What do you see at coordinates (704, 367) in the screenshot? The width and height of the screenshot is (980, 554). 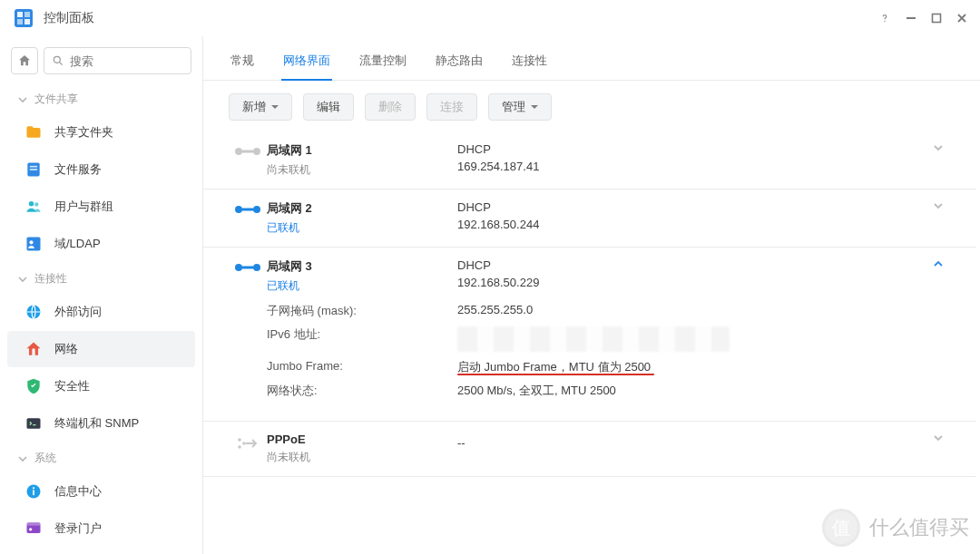 I see `detail-value: 启动 Jumbo Frame，MTU 值为 2500` at bounding box center [704, 367].